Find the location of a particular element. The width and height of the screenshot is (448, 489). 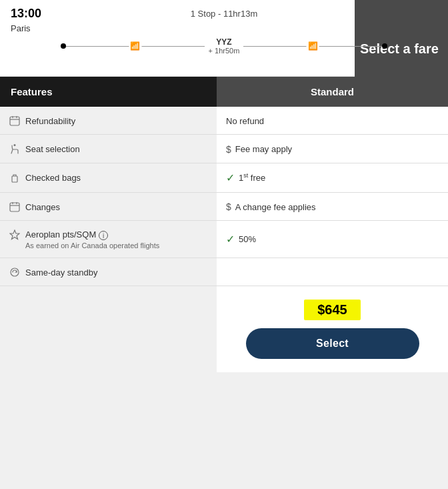

feature-label-cell: Refundability is located at coordinates (108, 121).